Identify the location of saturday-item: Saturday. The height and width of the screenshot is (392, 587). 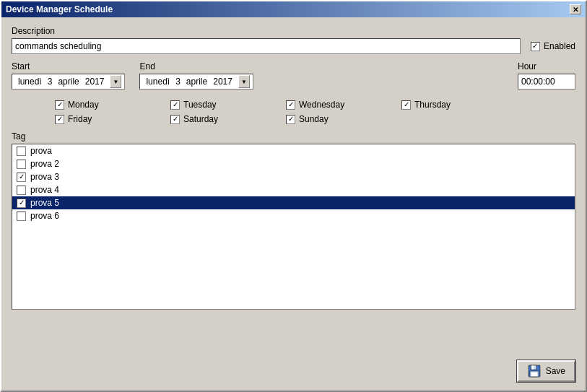
(228, 119).